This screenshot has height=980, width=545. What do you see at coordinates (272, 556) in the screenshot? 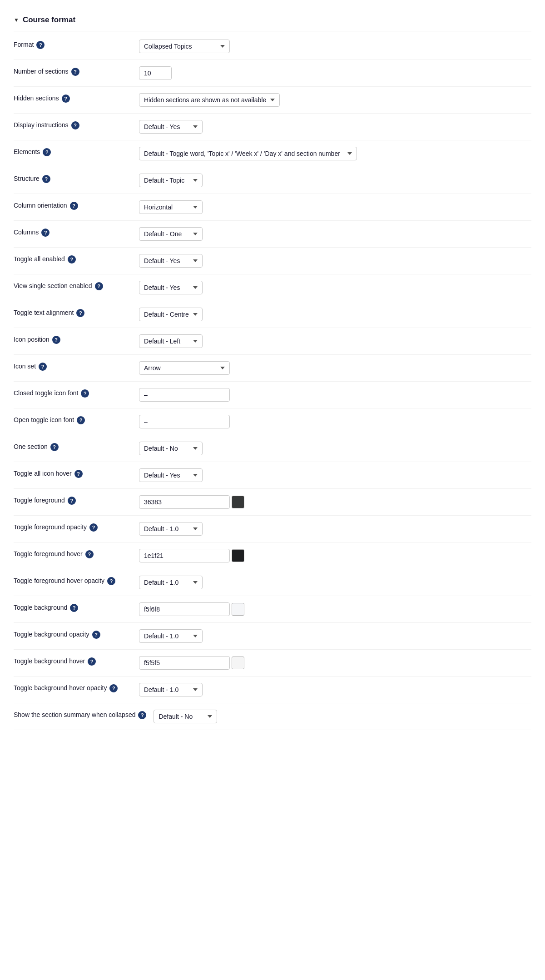
I see `form-row-toggle_foreground_hover: Toggle foreground hover?` at bounding box center [272, 556].